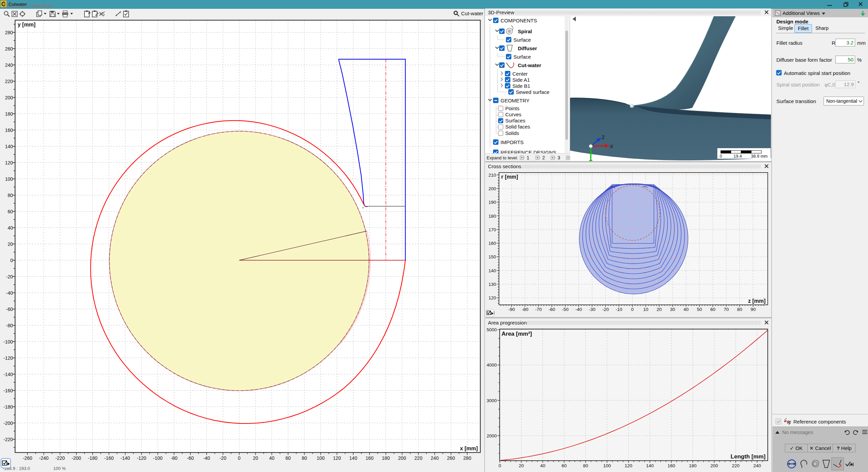 This screenshot has width=868, height=472. Describe the element at coordinates (492, 257) in the screenshot. I see `svg-text: 150` at that location.